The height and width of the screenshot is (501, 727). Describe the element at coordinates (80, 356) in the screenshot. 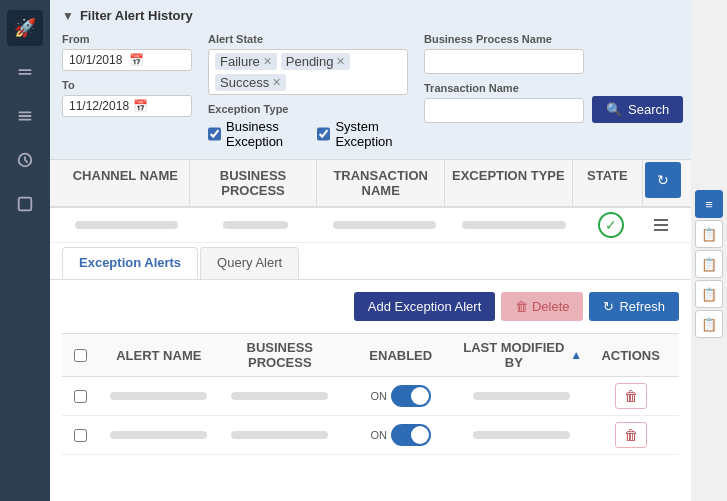

I see `select-all-checkbox` at that location.